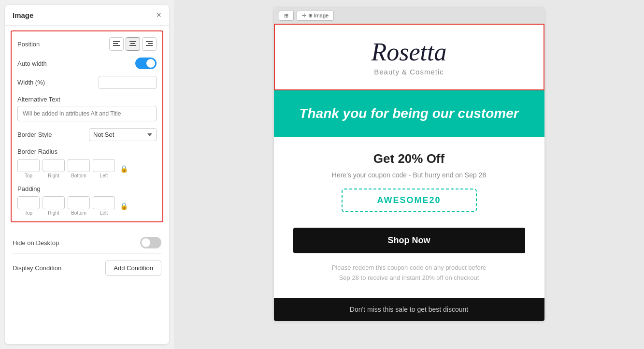  I want to click on padding-inputs: 0 Top 0 Right 0 Bottom 0 Left 🔒, so click(87, 206).